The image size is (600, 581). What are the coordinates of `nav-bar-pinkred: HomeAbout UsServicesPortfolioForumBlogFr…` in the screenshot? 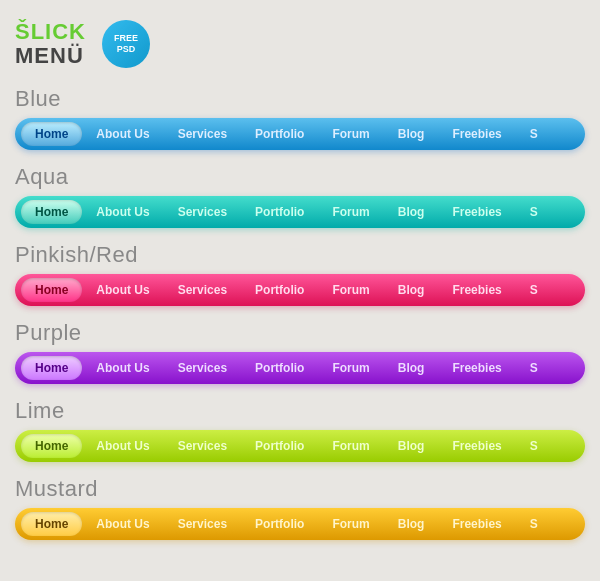 It's located at (300, 290).